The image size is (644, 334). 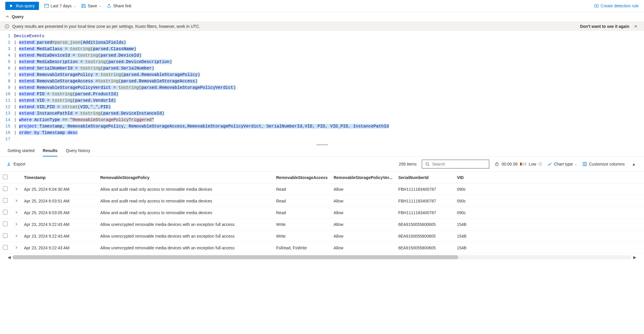 I want to click on perf-bars-icon, so click(x=523, y=164).